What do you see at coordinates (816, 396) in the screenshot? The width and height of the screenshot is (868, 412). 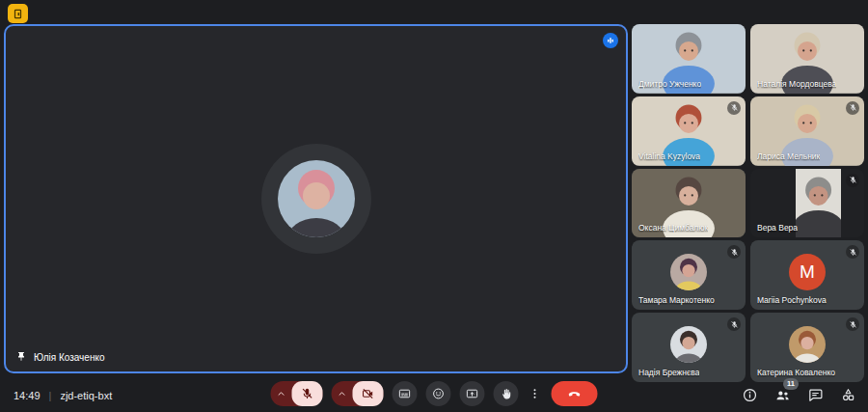 I see `chat-icon` at bounding box center [816, 396].